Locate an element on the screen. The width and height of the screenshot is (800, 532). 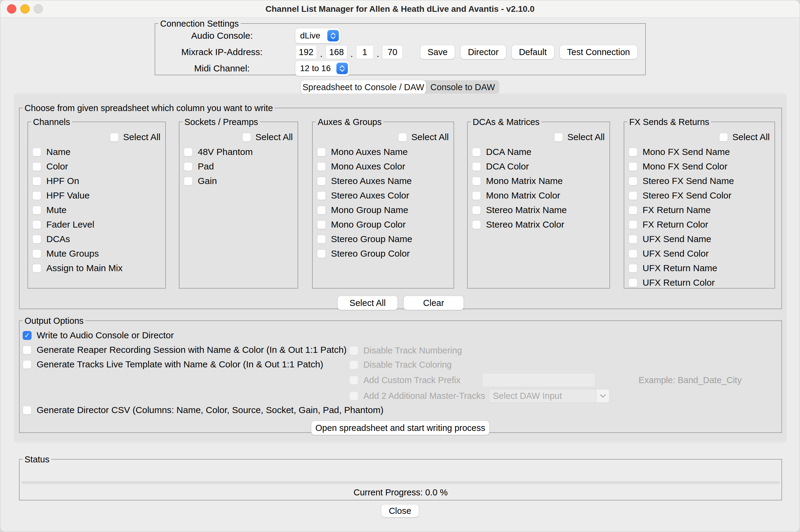
generate-director-csv-label: Generate Director CSV (Columns: Name, Co… is located at coordinates (210, 410).